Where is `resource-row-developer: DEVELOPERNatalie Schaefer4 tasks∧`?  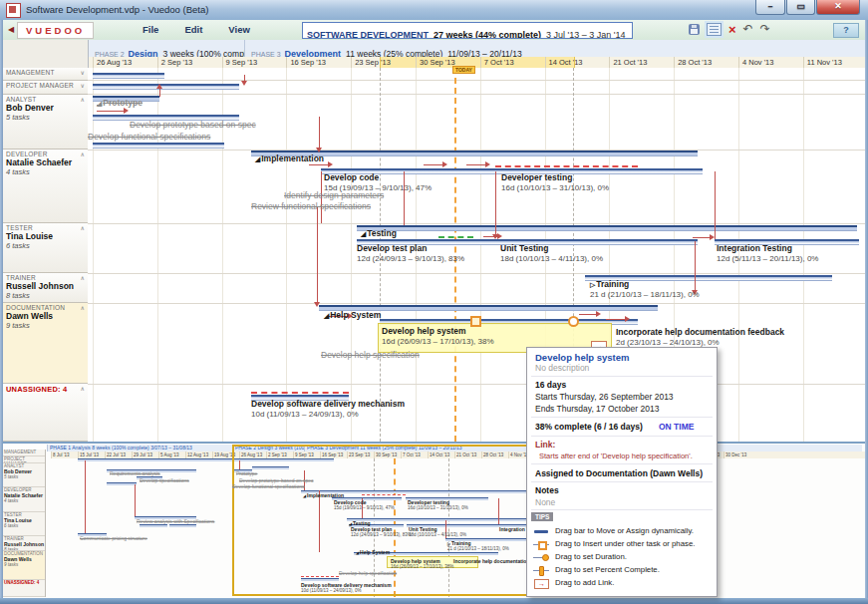 resource-row-developer: DEVELOPERNatalie Schaefer4 tasks∧ is located at coordinates (46, 186).